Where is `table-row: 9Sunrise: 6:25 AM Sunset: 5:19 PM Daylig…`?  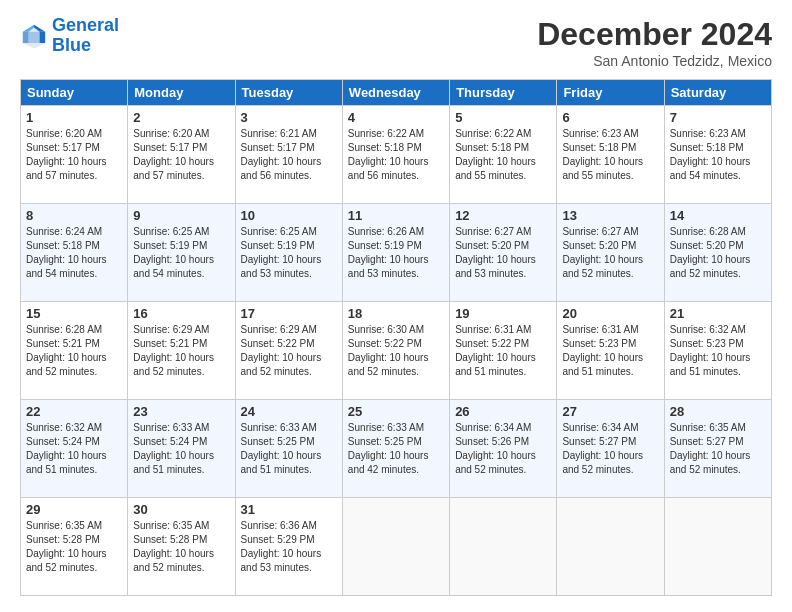
table-row: 9Sunrise: 6:25 AM Sunset: 5:19 PM Daylig… is located at coordinates (182, 253).